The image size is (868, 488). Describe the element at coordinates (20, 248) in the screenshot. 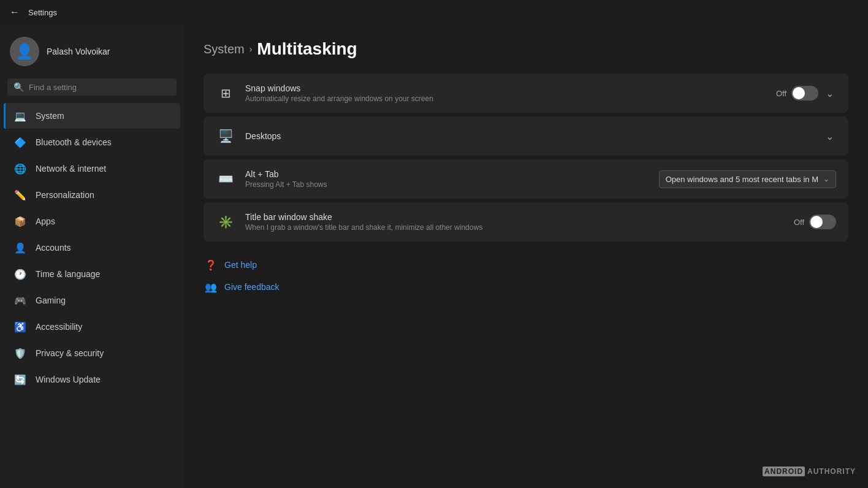

I see `accounts-icon: 👤` at that location.